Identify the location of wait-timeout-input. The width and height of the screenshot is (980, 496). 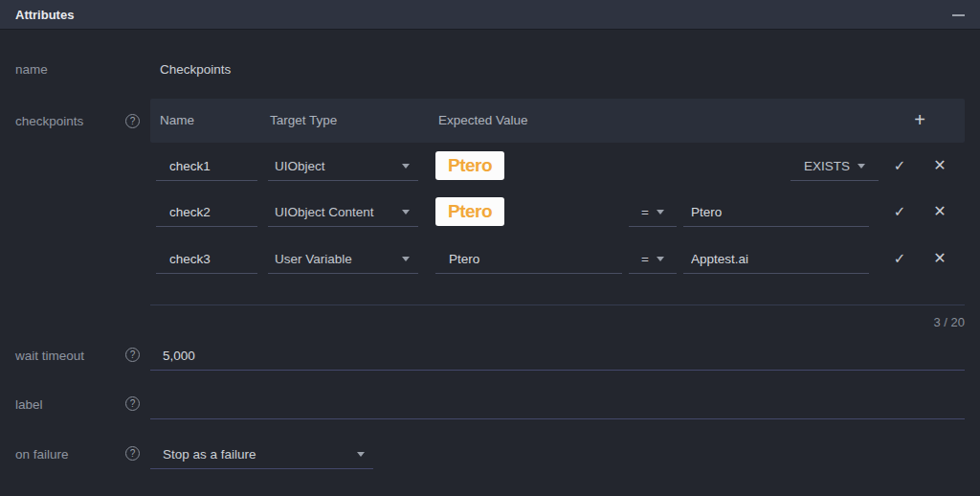
(557, 356).